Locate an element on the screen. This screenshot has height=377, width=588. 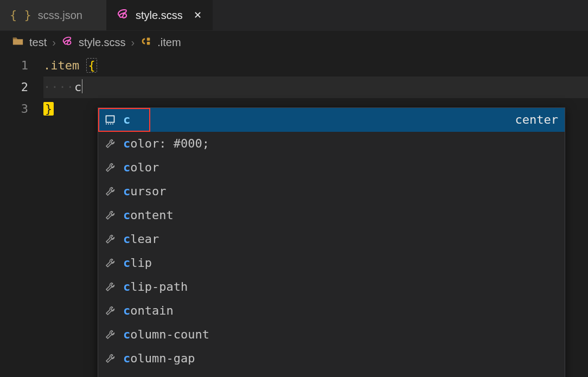
suggestion-detail: center is located at coordinates (537, 120).